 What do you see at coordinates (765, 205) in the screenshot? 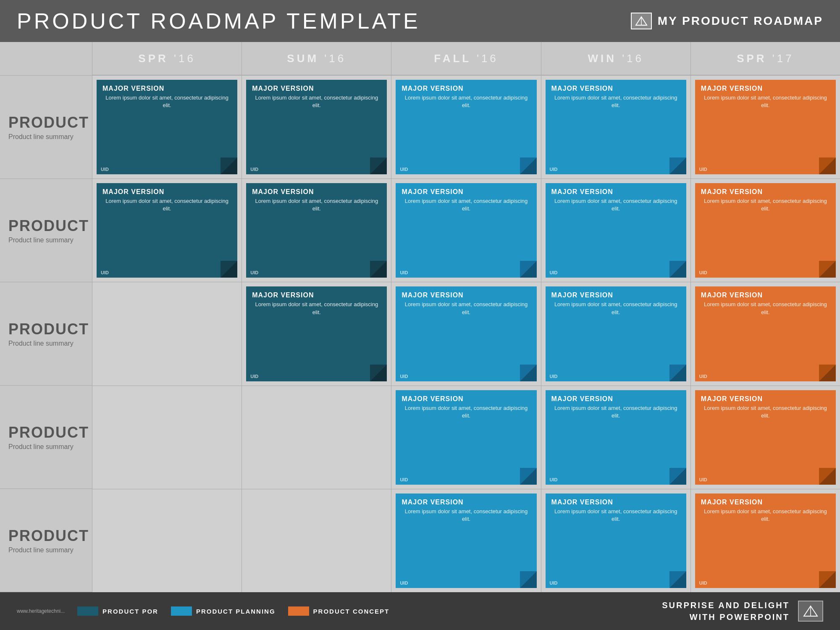
I see `card-body-1-4: Lorem ipsum dolor sit amet, consectetur …` at bounding box center [765, 205].